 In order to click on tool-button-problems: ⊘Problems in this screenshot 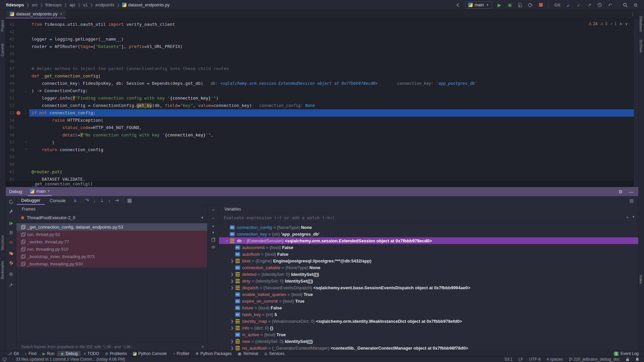, I will do `click(116, 354)`.